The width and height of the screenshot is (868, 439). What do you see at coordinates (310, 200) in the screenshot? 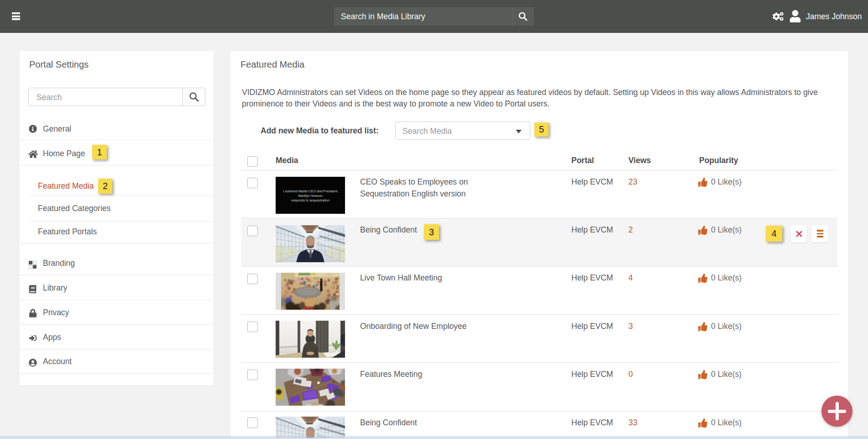
I see `svg-text: responds to sequestration` at bounding box center [310, 200].